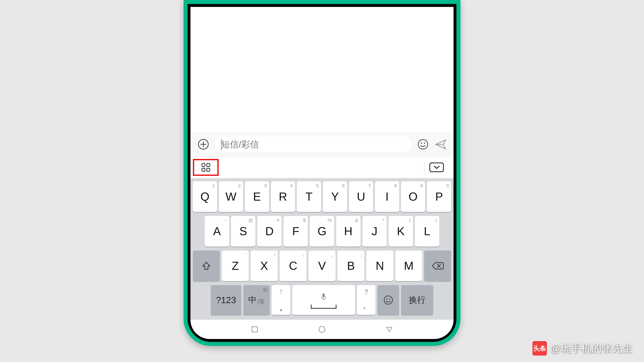 This screenshot has width=644, height=362. Describe the element at coordinates (413, 197) in the screenshot. I see `key-o: 9O` at that location.